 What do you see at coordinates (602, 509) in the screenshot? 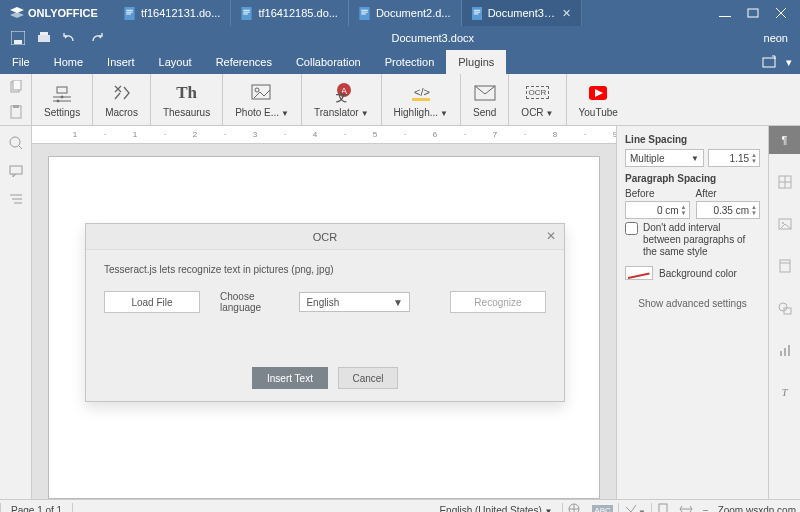
I see `docinfo-icon: ABC` at bounding box center [602, 509].